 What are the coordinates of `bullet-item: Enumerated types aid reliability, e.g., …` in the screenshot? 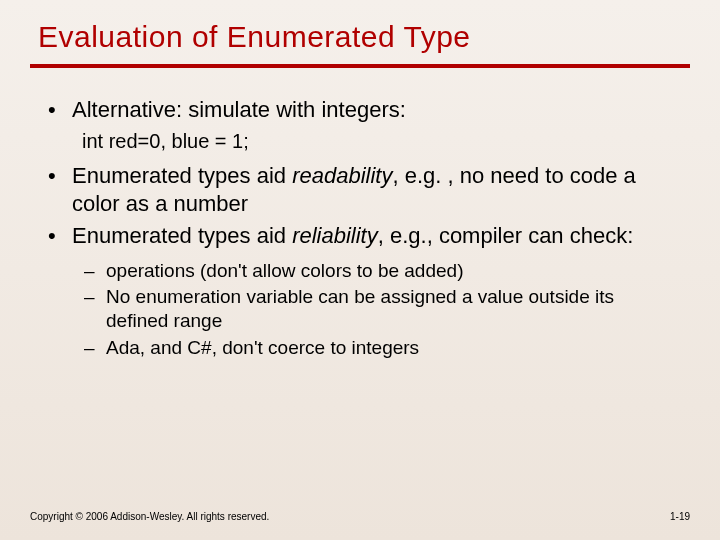 It's located at (360, 236).